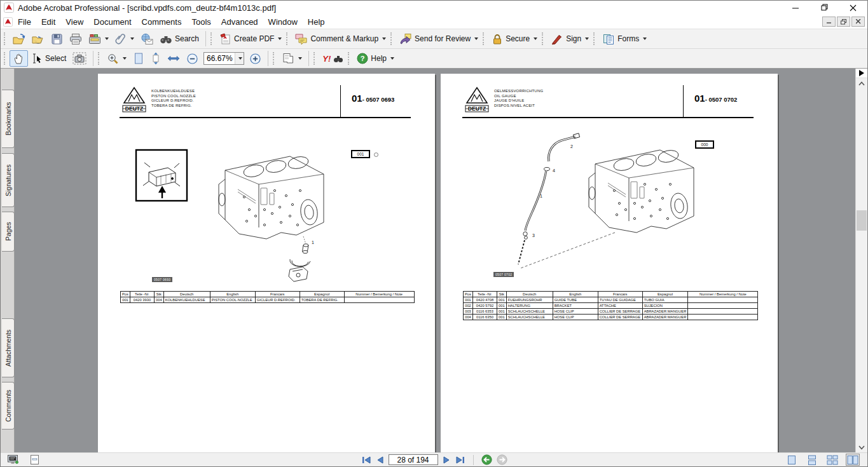 Image resolution: width=868 pixels, height=467 pixels. Describe the element at coordinates (862, 447) in the screenshot. I see `scroll-down-button` at that location.